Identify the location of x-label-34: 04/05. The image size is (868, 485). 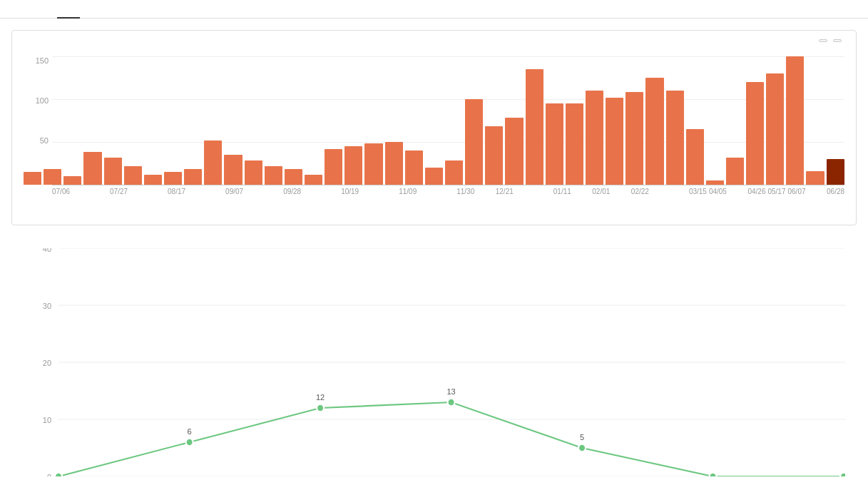
(718, 191).